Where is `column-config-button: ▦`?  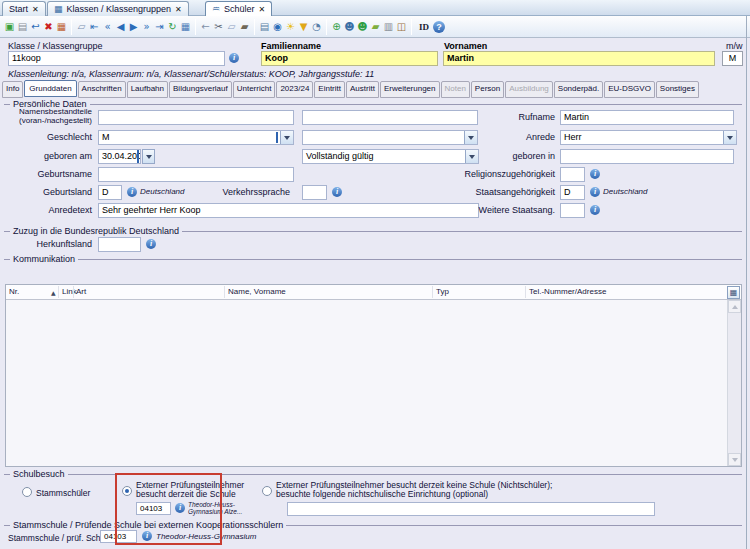 column-config-button: ▦ is located at coordinates (734, 292).